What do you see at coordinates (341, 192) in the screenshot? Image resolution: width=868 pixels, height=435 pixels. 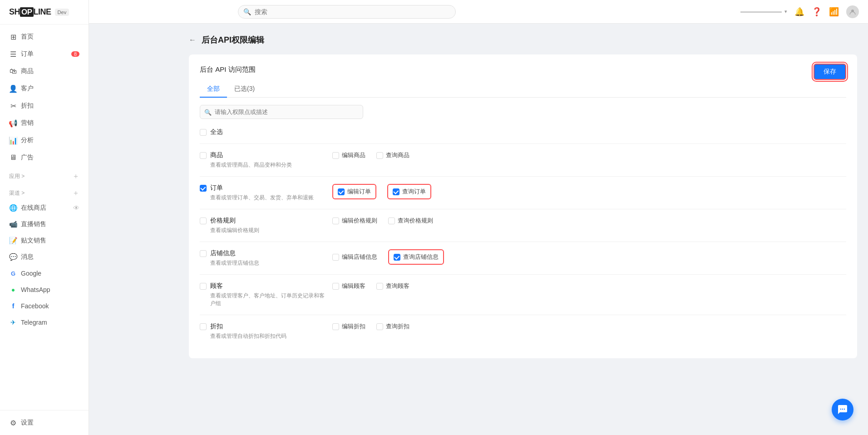 I see `perm-edit-order-checkbox` at bounding box center [341, 192].